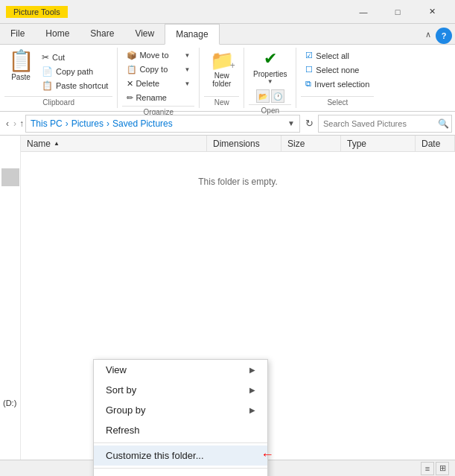  What do you see at coordinates (432, 12) in the screenshot?
I see `close-button: ✕` at bounding box center [432, 12].